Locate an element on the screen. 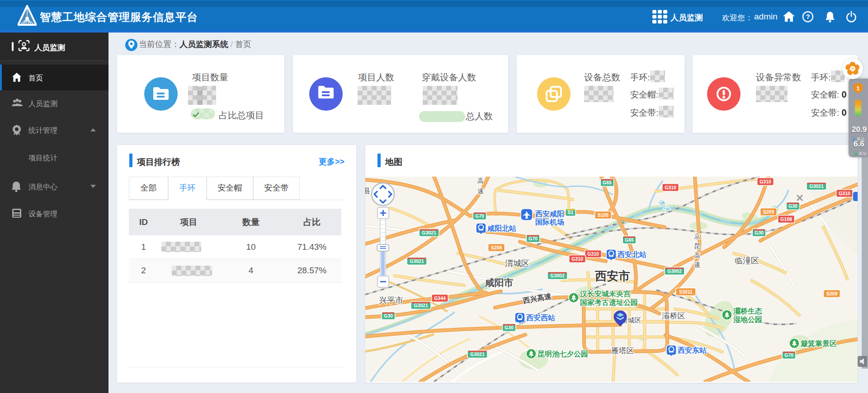  svg-text: 西安西站 is located at coordinates (541, 318).